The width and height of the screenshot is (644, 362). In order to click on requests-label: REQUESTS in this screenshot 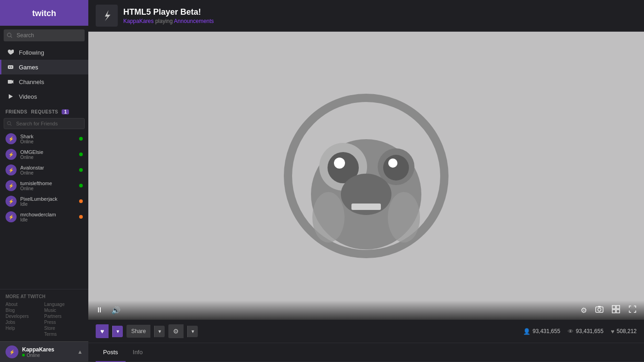, I will do `click(44, 112)`.